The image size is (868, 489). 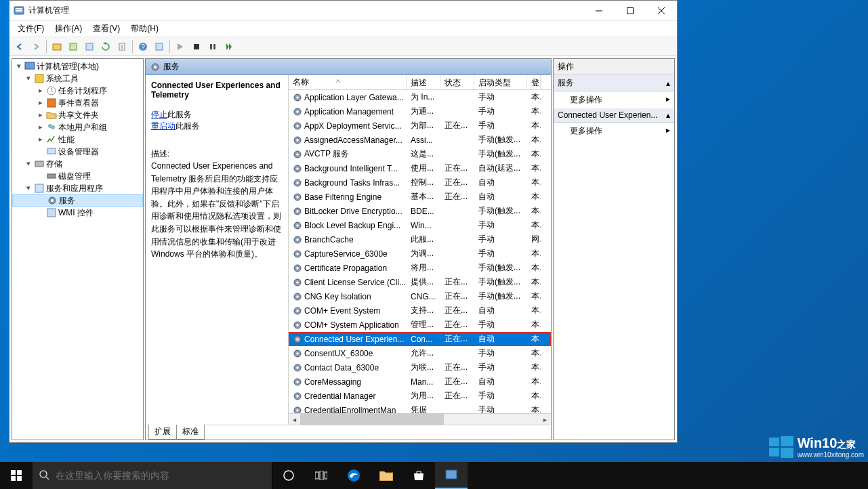 What do you see at coordinates (77, 188) in the screenshot?
I see `tree-svcapps: ▾服务和应用程序` at bounding box center [77, 188].